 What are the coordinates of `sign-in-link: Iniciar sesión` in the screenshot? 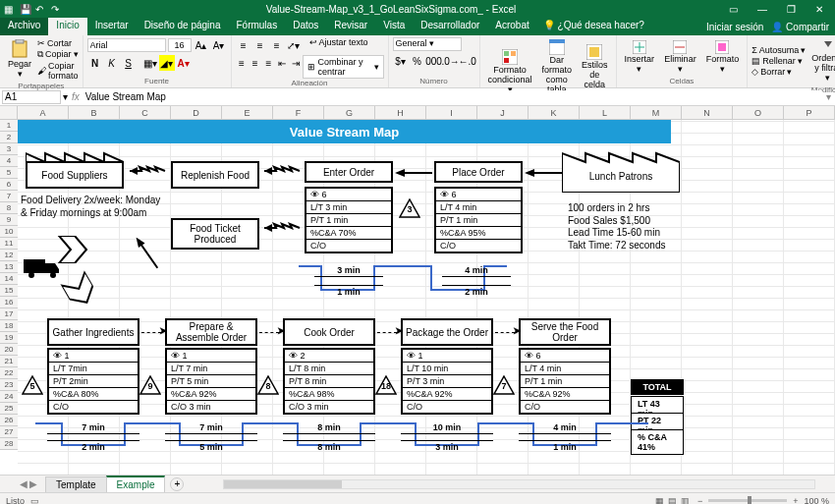 It's located at (735, 28).